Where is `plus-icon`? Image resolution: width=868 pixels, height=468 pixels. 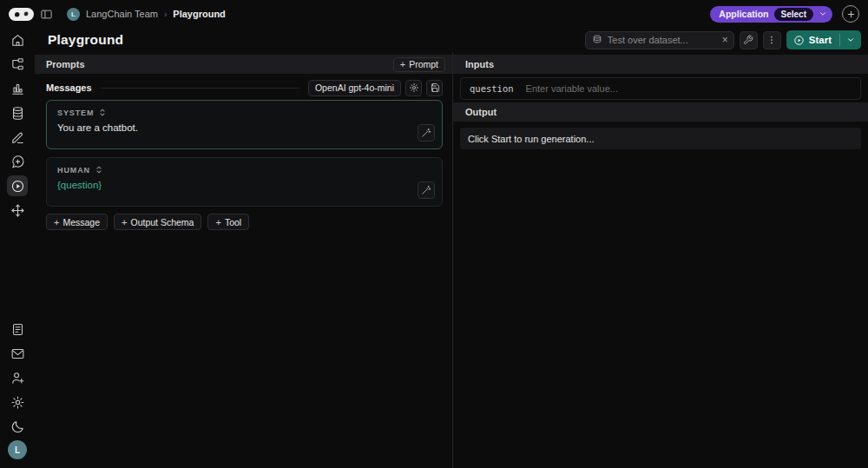 plus-icon is located at coordinates (851, 14).